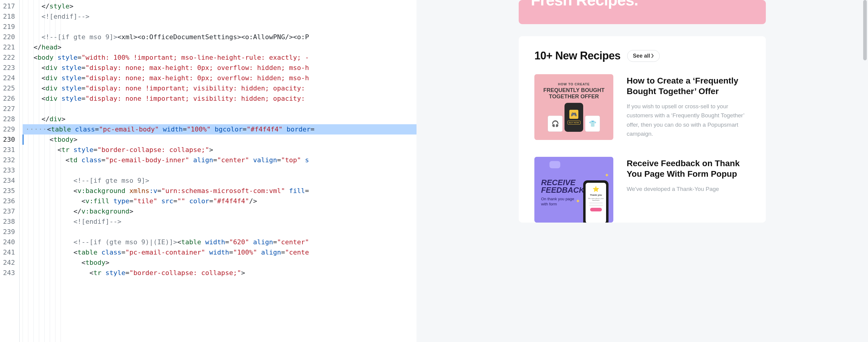 This screenshot has height=342, width=868. I want to click on code-line: <!--[if (gte mso 9)|(IE)]><table width="…, so click(220, 242).